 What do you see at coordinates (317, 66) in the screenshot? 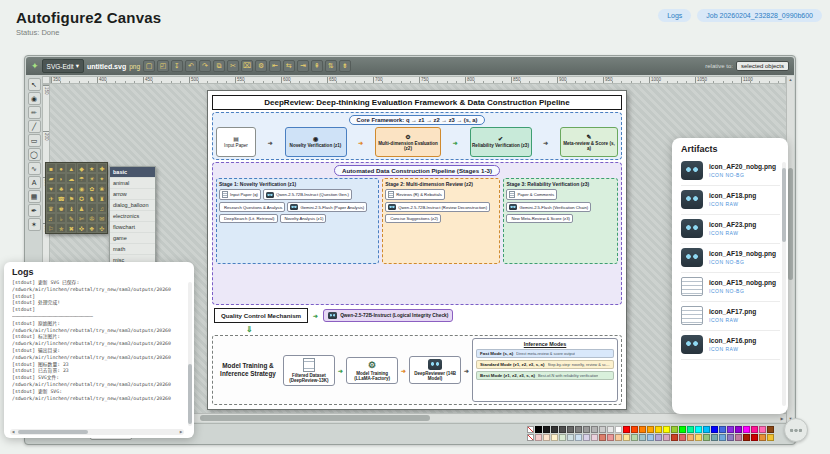
I see `align-top-icon: ⇞` at bounding box center [317, 66].